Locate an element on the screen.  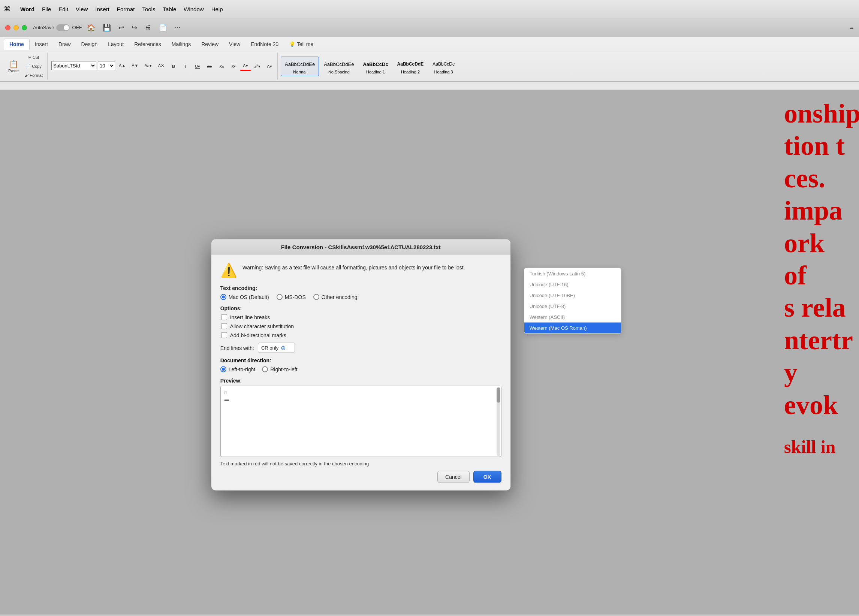
subscript-button: X₂ is located at coordinates (222, 66).